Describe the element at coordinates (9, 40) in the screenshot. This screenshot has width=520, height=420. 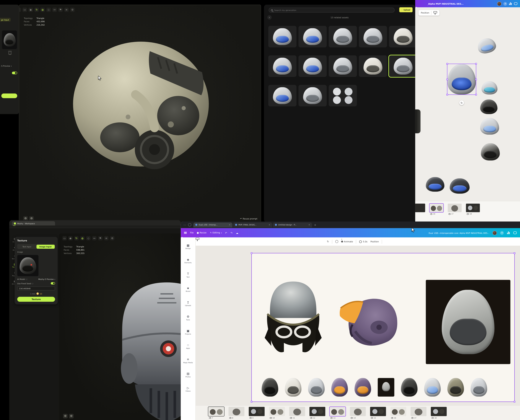
I see `input-image-thumbnail` at that location.